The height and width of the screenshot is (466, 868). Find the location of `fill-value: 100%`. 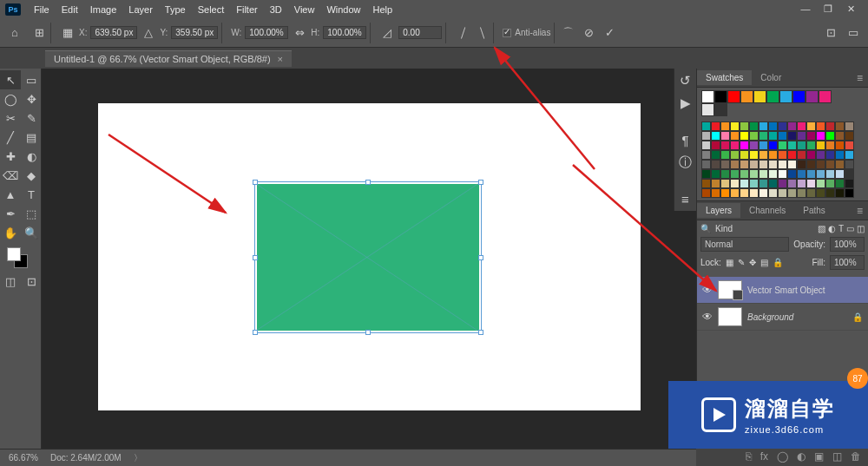

fill-value: 100% is located at coordinates (847, 262).